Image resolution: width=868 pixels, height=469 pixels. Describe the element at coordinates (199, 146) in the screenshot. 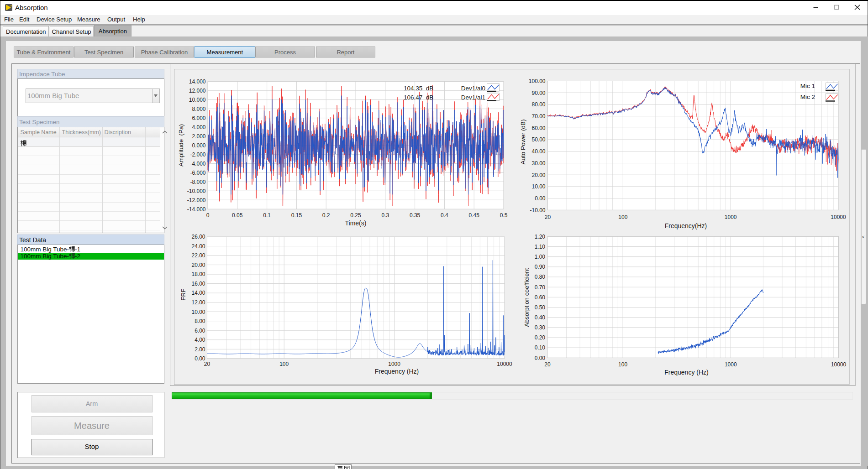

I see `svg-text: 0.000` at that location.